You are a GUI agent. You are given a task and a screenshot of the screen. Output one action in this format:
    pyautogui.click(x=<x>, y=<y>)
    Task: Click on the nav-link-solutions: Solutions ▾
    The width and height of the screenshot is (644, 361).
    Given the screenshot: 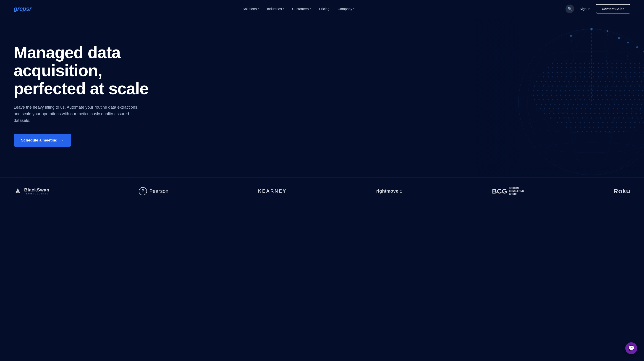 What is the action you would take?
    pyautogui.click(x=250, y=9)
    